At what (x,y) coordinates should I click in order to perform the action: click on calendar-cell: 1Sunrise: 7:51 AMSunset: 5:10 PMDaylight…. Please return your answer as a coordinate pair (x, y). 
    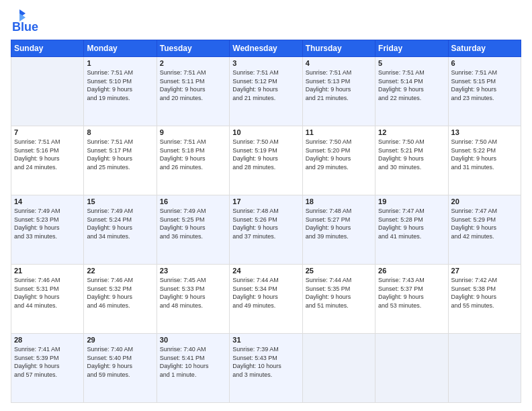
    Looking at the image, I should click on (120, 91).